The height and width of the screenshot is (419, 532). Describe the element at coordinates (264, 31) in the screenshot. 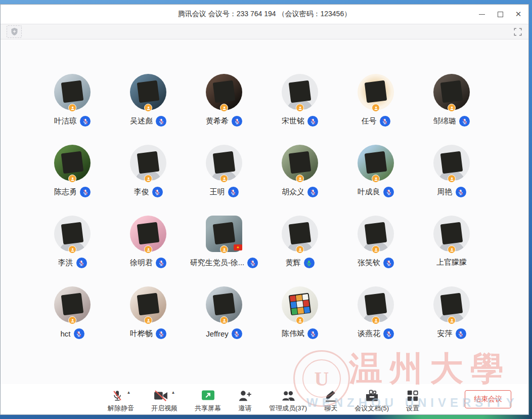

I see `secondary-toolbar` at that location.